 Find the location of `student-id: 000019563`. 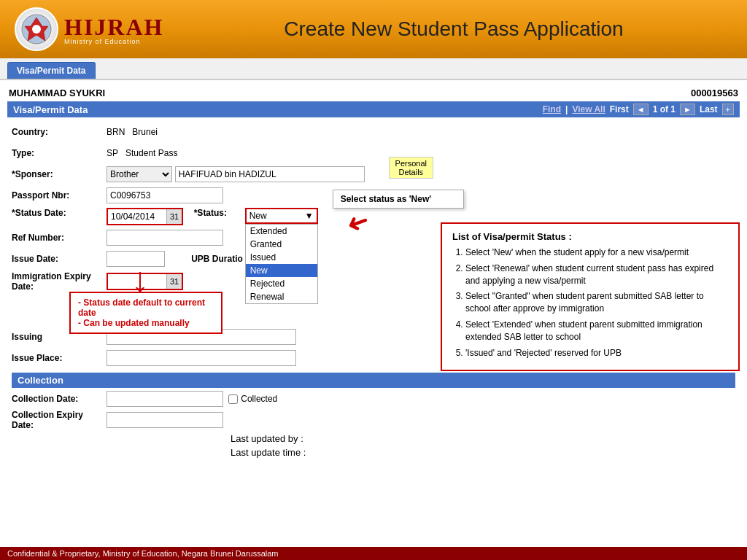

student-id: 000019563 is located at coordinates (715, 93).